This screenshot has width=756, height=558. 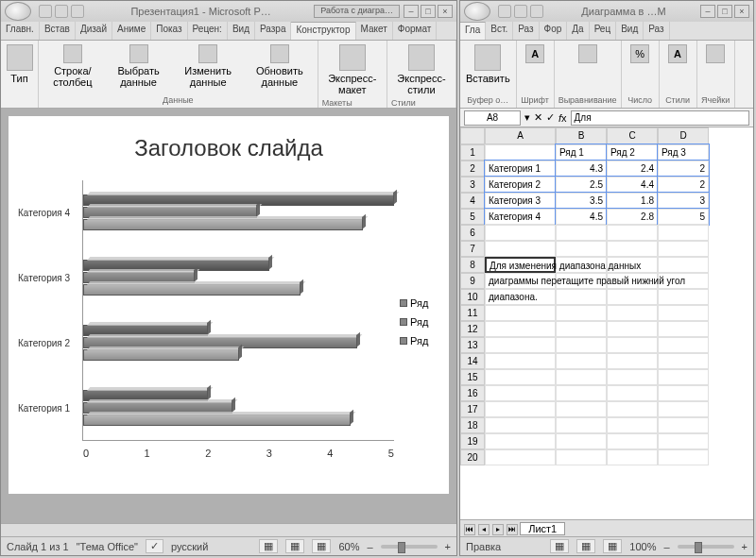 I want to click on tab-insert: Вст., so click(x=499, y=30).